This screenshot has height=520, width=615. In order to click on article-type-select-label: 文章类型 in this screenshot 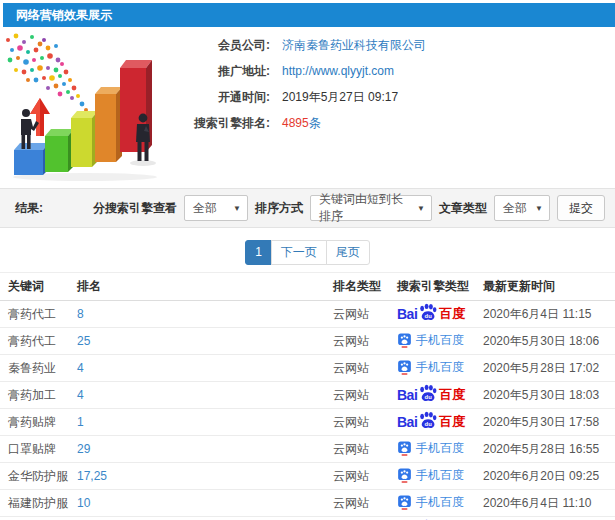, I will do `click(463, 208)`.